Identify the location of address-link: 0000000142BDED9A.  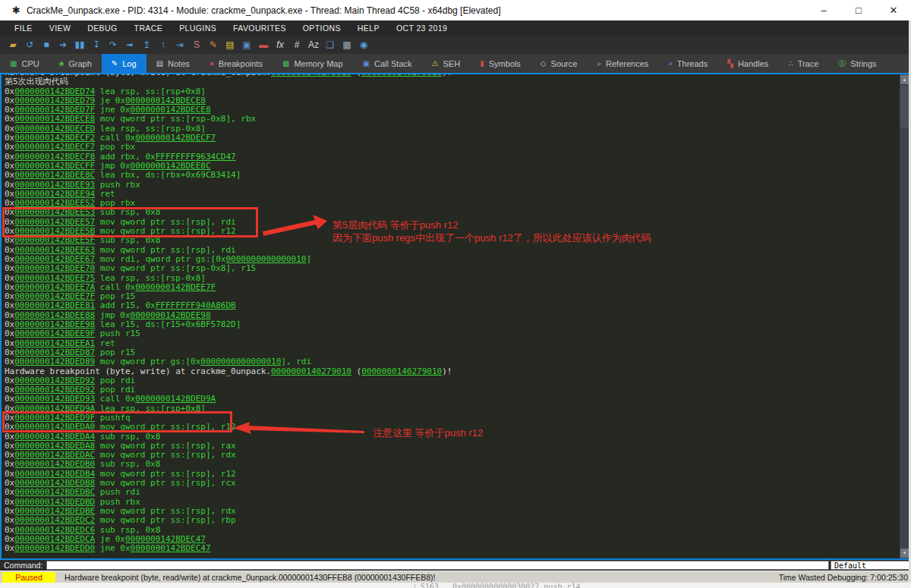
(175, 399).